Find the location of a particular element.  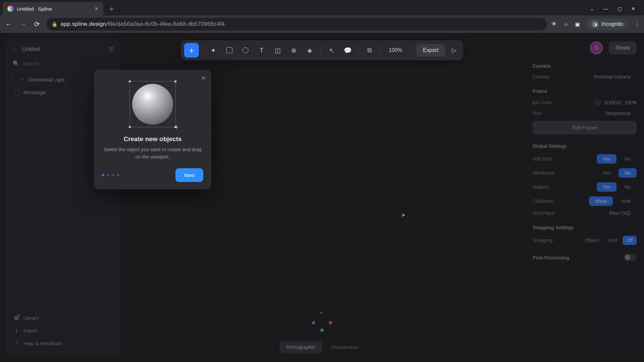

play-button: ▷ is located at coordinates (454, 50).